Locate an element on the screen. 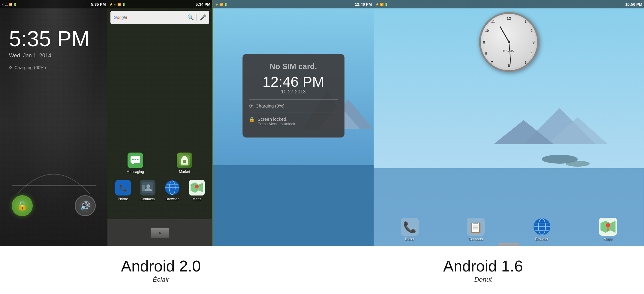 This screenshot has width=644, height=294. android16-version: Android 1.6 is located at coordinates (483, 266).